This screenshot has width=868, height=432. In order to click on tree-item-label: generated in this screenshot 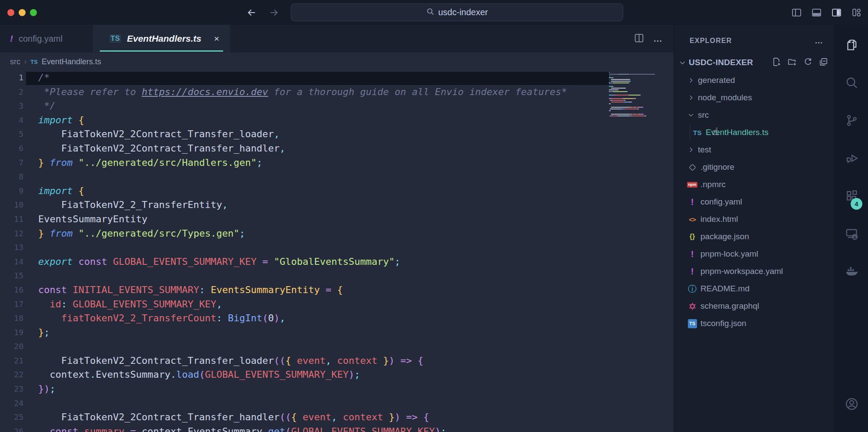, I will do `click(717, 80)`.